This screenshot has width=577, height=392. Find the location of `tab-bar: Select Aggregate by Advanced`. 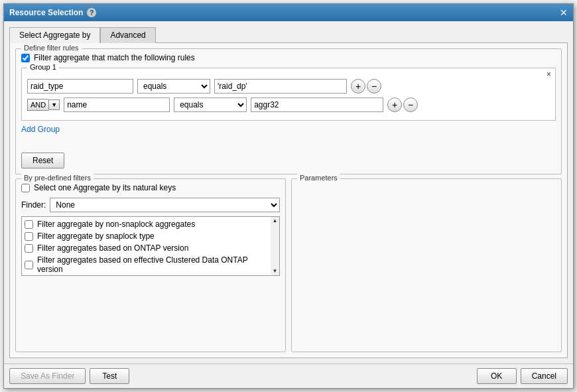

tab-bar: Select Aggregate by Advanced is located at coordinates (288, 34).